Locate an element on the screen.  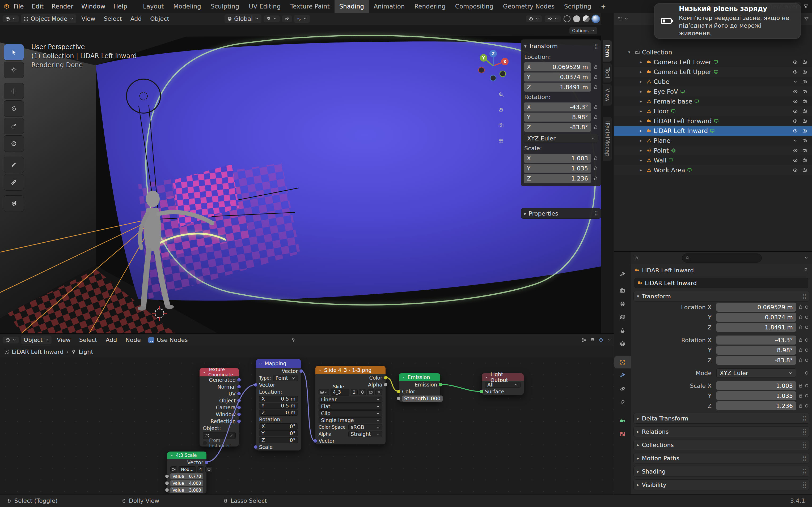
outliner-row-camera-left-lower: ▸ Camera Left Lower is located at coordinates (713, 62).